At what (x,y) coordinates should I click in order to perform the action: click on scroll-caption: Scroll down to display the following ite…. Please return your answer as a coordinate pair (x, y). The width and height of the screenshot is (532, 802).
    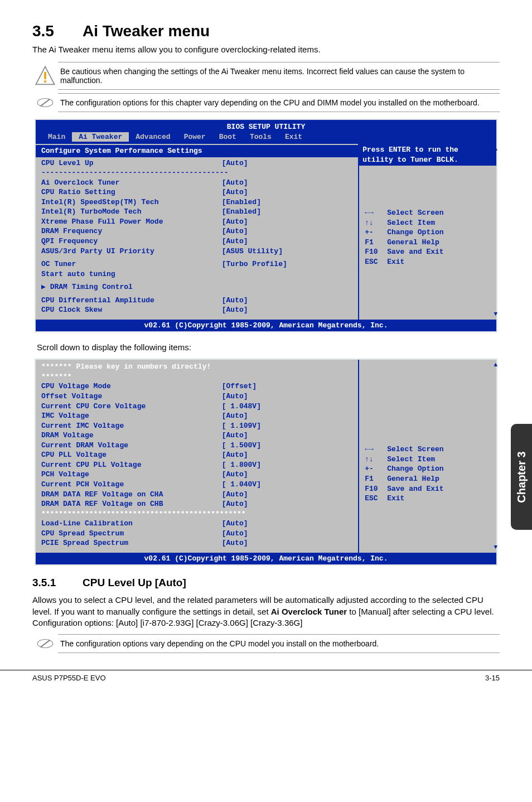
    Looking at the image, I should click on (267, 347).